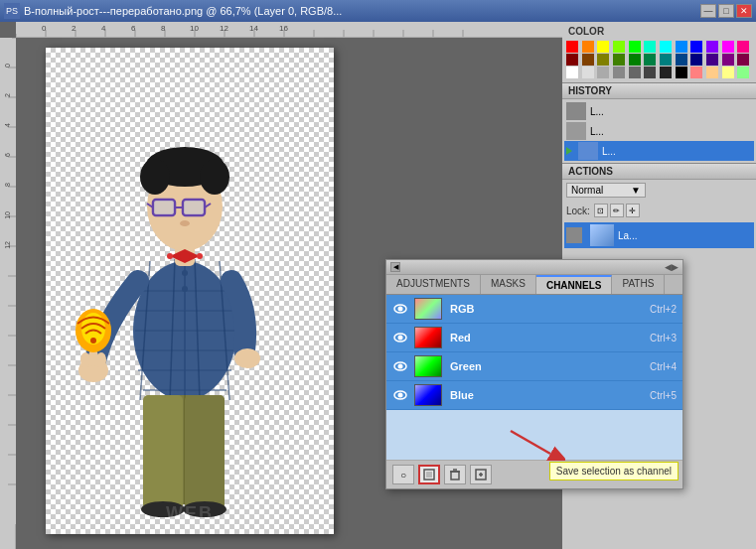  What do you see at coordinates (574, 284) in the screenshot?
I see `tab-channels: CHANNELS` at bounding box center [574, 284].